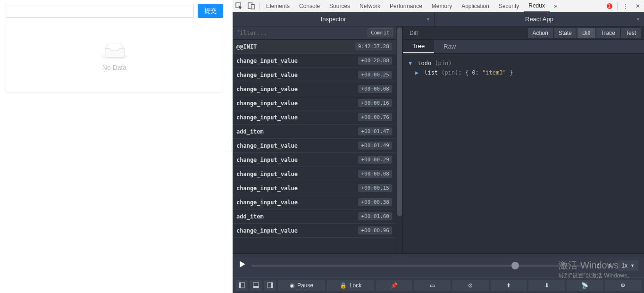 The image size is (644, 293). What do you see at coordinates (421, 266) in the screenshot?
I see `replay-slider` at bounding box center [421, 266].